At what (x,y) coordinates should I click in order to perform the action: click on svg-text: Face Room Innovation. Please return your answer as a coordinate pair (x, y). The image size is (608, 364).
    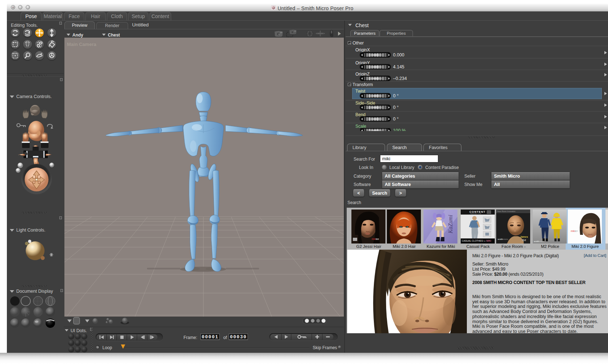
    Looking at the image, I should click on (507, 211).